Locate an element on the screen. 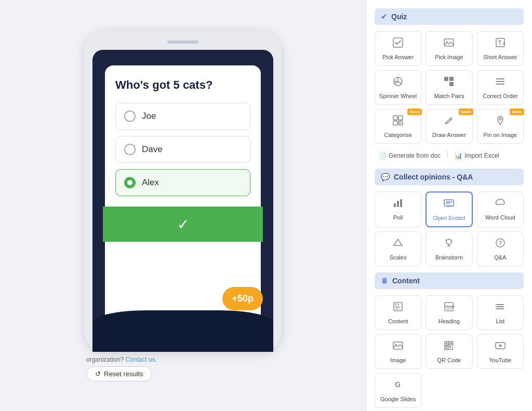 Image resolution: width=532 pixels, height=411 pixels. draw-answer-label: Draw Answer is located at coordinates (449, 135).